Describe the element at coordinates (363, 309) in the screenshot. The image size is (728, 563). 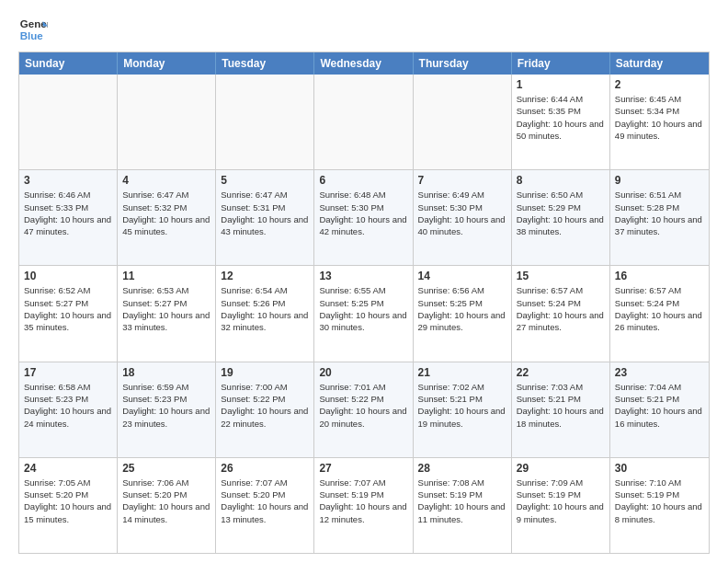
I see `day-info: Sunrise: 6:55 AMSunset: 5:25 PMDaylight:…` at that location.